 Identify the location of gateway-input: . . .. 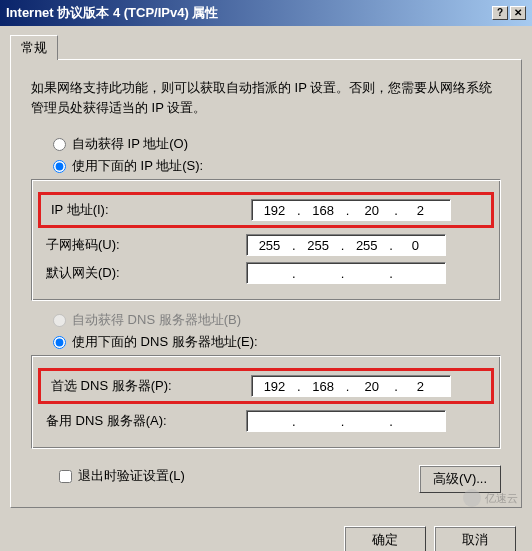
(346, 273).